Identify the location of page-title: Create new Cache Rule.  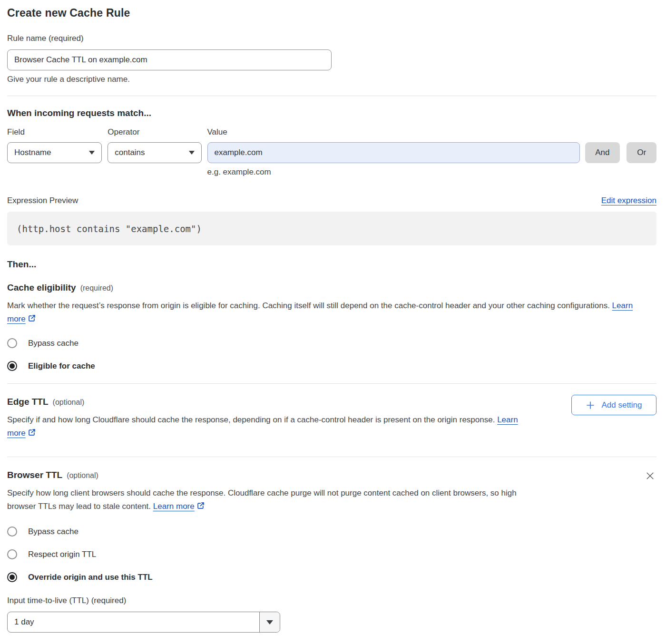
(332, 13).